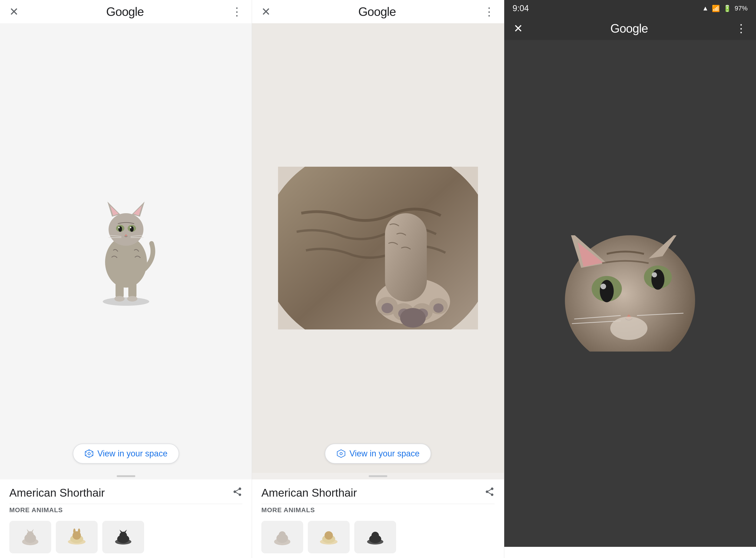 The height and width of the screenshot is (558, 756). What do you see at coordinates (385, 453) in the screenshot?
I see `view-space-label-2: View in your space` at bounding box center [385, 453].